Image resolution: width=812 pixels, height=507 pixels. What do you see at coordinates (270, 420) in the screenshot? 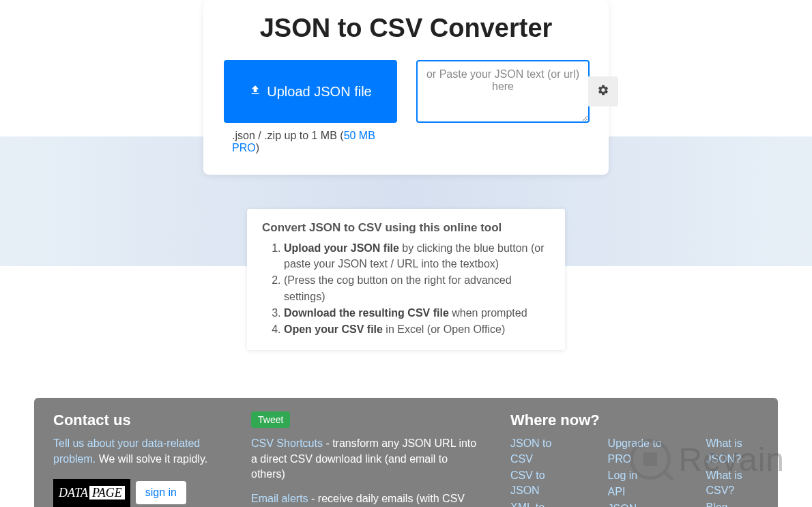
I see `tweet-button: Tweet` at bounding box center [270, 420].